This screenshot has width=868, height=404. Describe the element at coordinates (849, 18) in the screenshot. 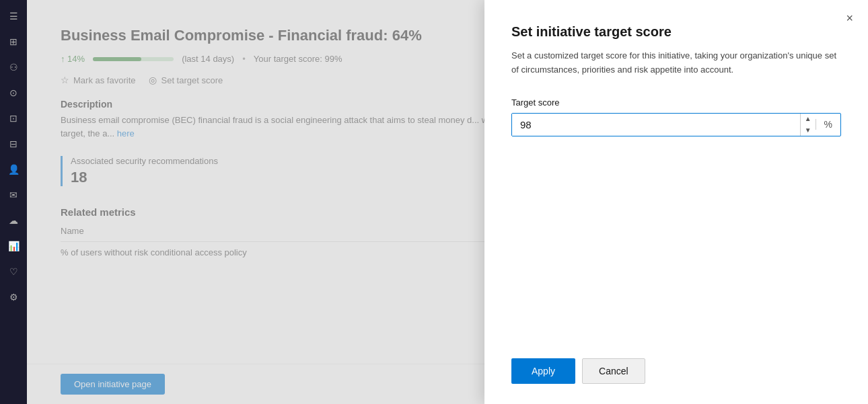

I see `close-button: ×` at that location.